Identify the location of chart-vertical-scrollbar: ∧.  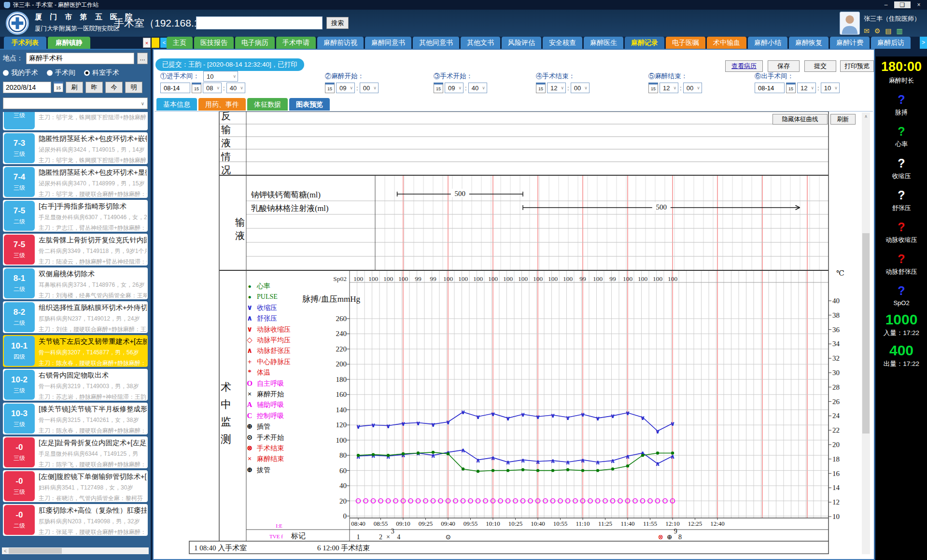
(866, 333).